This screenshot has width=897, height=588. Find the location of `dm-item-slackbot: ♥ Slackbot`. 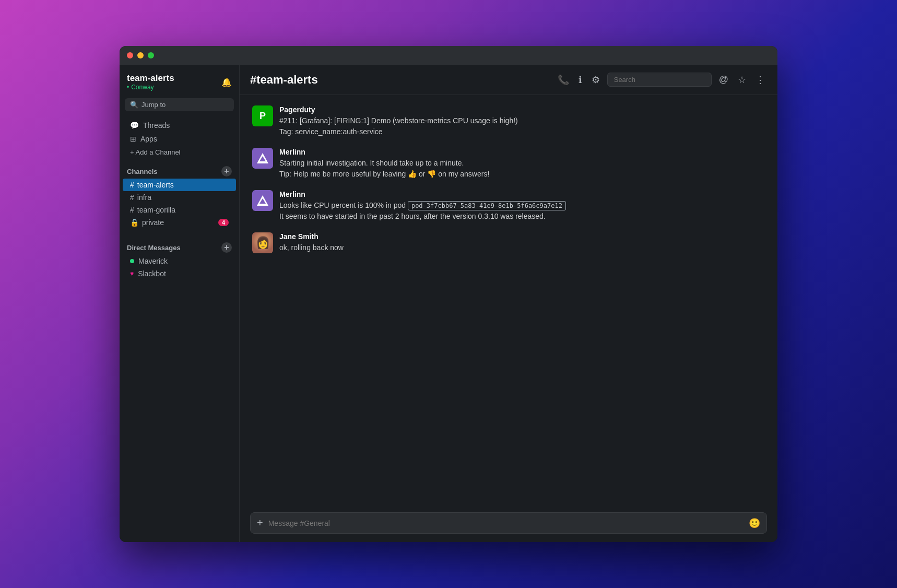

dm-item-slackbot: ♥ Slackbot is located at coordinates (180, 274).